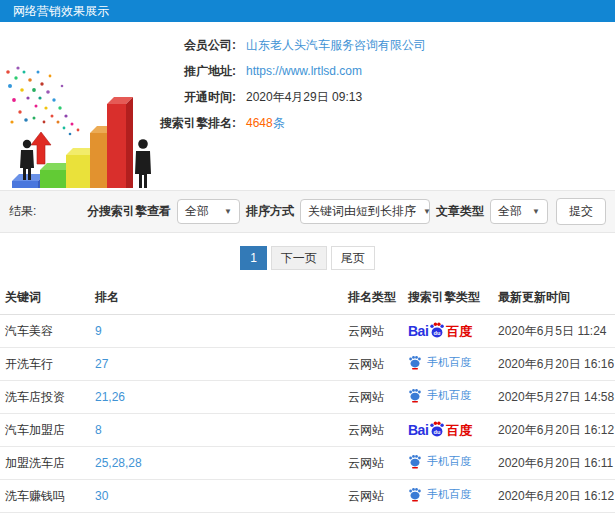 The width and height of the screenshot is (615, 520). I want to click on table-row: 加盟洗车店25,28,28云网站手机百度2020年6月20日 16:11, so click(308, 464).